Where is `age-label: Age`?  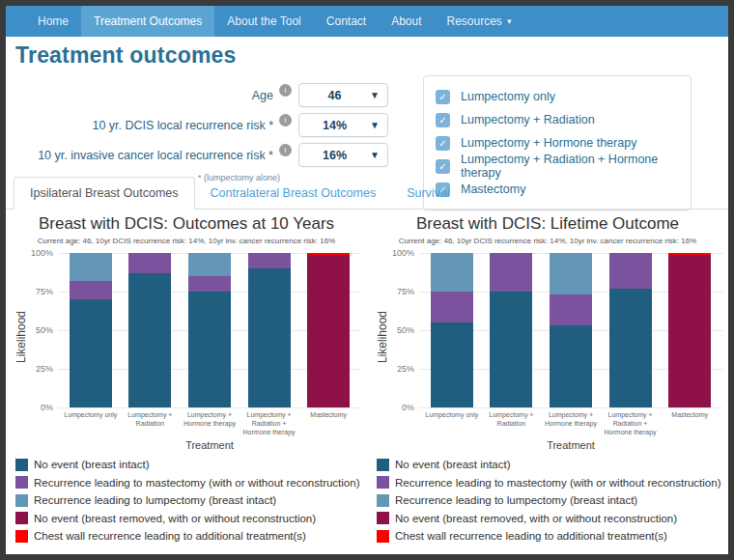
age-label: Age is located at coordinates (263, 96).